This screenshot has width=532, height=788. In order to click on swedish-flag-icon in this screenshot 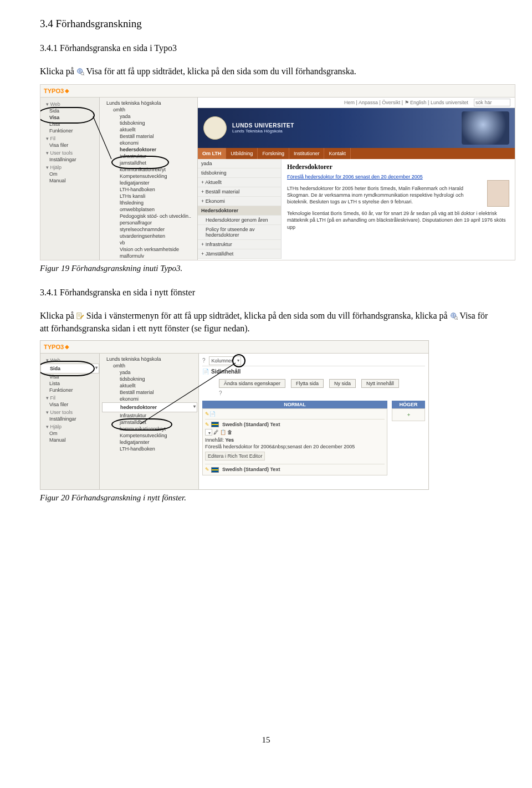, I will do `click(215, 470)`.